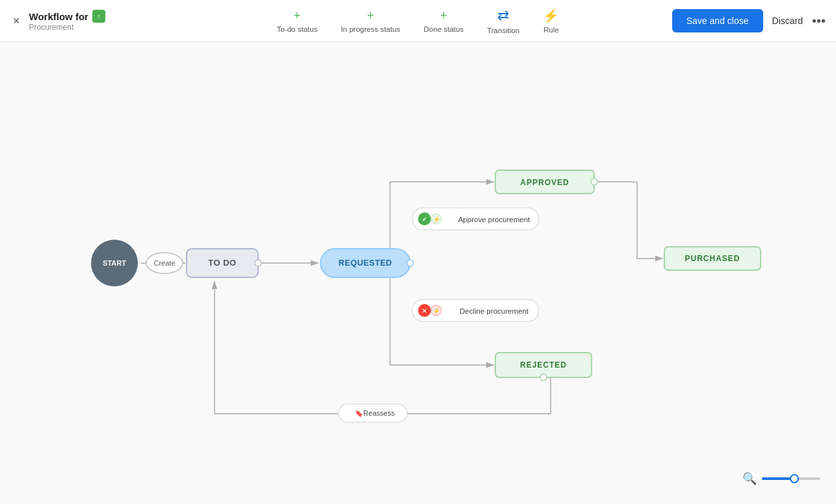  What do you see at coordinates (794, 479) in the screenshot?
I see `zoom-thumb` at bounding box center [794, 479].